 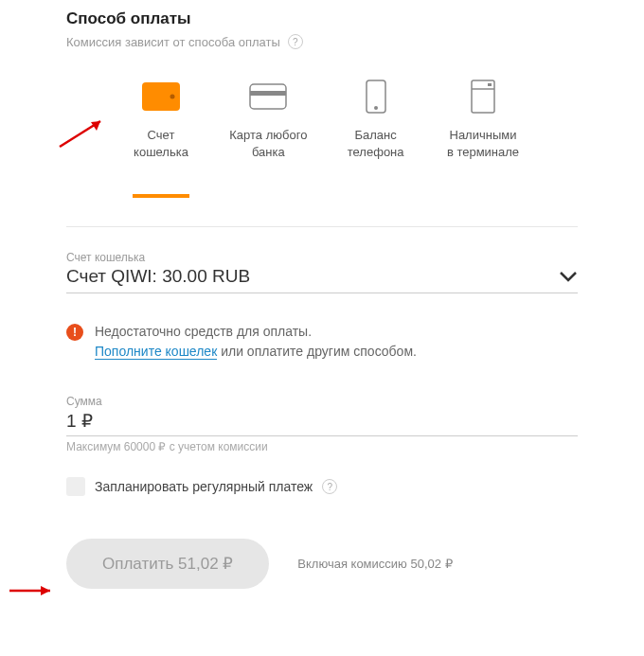 I want to click on wallet-label-2: кошелька, so click(x=161, y=152).